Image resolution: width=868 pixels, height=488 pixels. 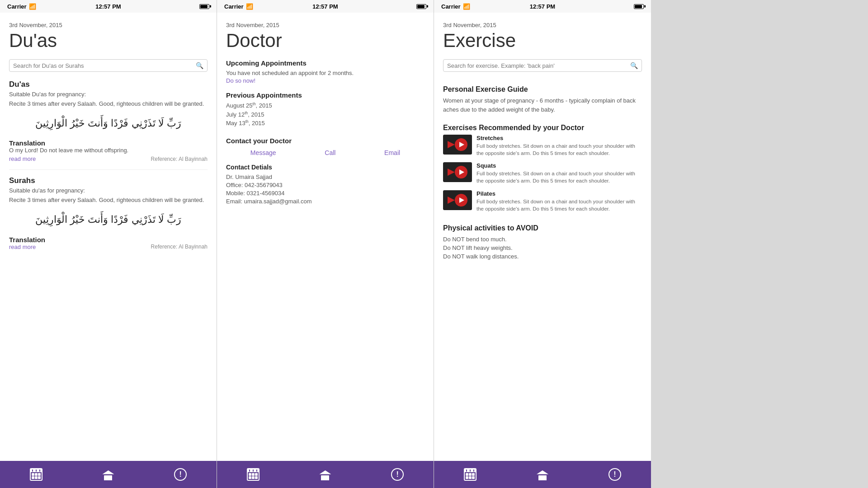 What do you see at coordinates (326, 63) in the screenshot?
I see `upcoming-title: Upcoming Appointments` at bounding box center [326, 63].